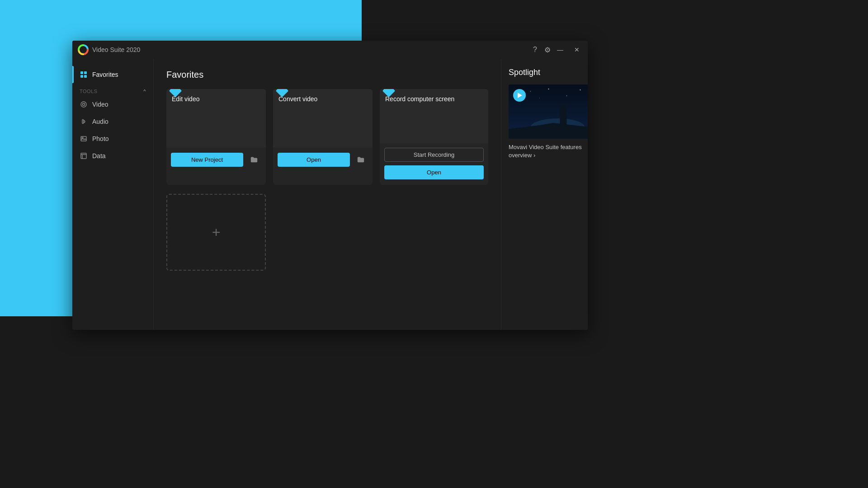 This screenshot has height=488, width=868. I want to click on section-title: Favorites, so click(327, 75).